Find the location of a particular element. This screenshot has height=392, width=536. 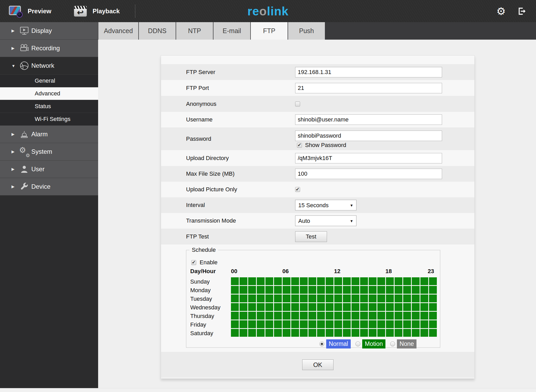

ftp-test-button: Test is located at coordinates (311, 237).